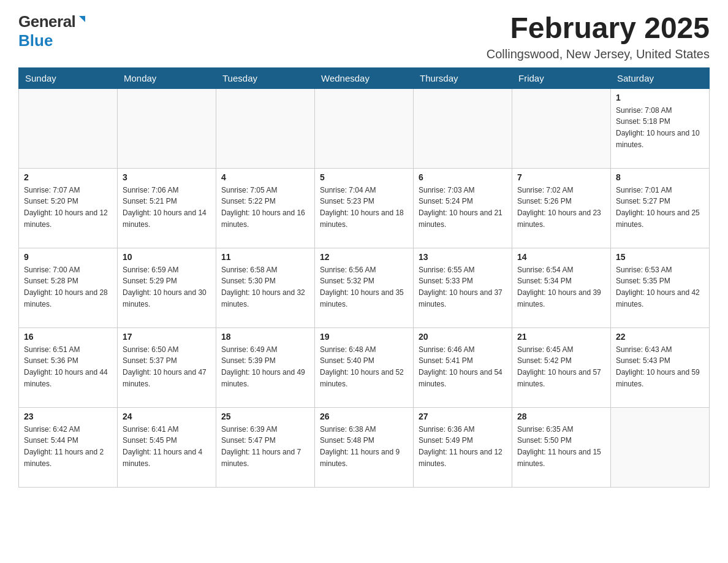 The width and height of the screenshot is (728, 563). What do you see at coordinates (463, 447) in the screenshot?
I see `calendar-cell: 27Sunrise: 6:36 AM Sunset: 5:49 PM Dayli…` at bounding box center [463, 447].